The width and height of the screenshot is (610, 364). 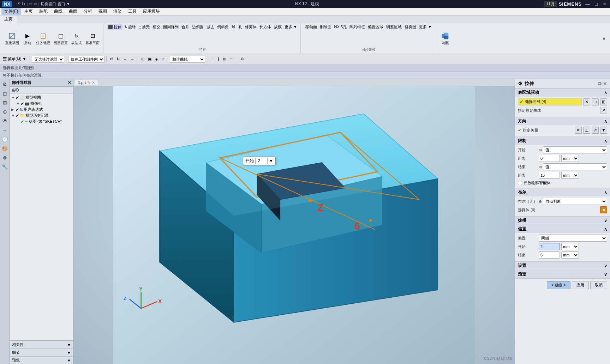 What do you see at coordinates (563, 92) in the screenshot?
I see `rp-section-surface-header: 表区域驱动 ∧` at bounding box center [563, 92].